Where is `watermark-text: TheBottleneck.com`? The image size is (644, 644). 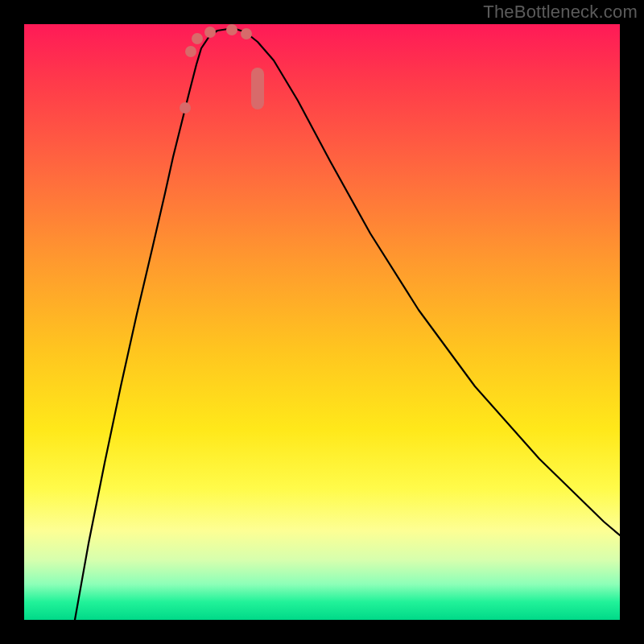
watermark-text: TheBottleneck.com is located at coordinates (560, 12).